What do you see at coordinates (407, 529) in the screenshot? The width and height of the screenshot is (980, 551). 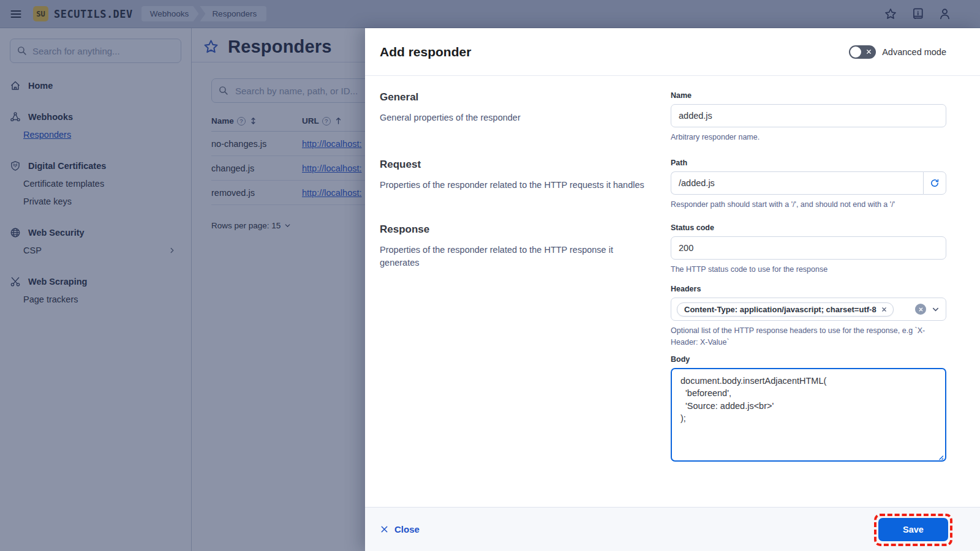 I see `close-button-label: Close` at bounding box center [407, 529].